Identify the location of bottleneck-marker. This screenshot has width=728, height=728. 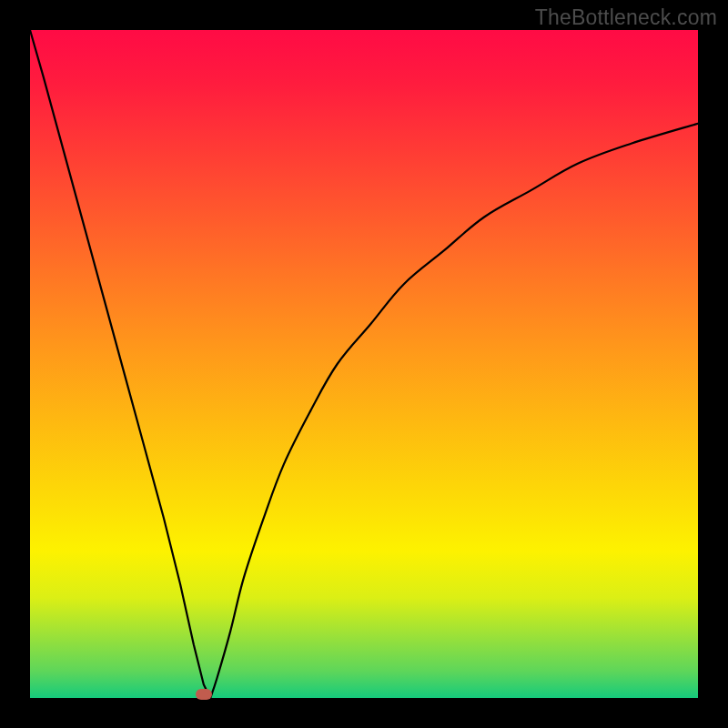
(204, 694).